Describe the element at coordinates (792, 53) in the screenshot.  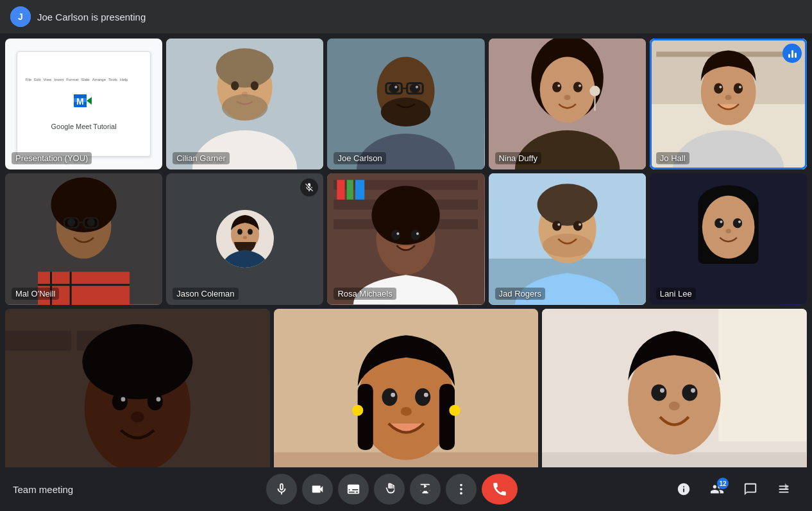
I see `speaking-indicator` at that location.